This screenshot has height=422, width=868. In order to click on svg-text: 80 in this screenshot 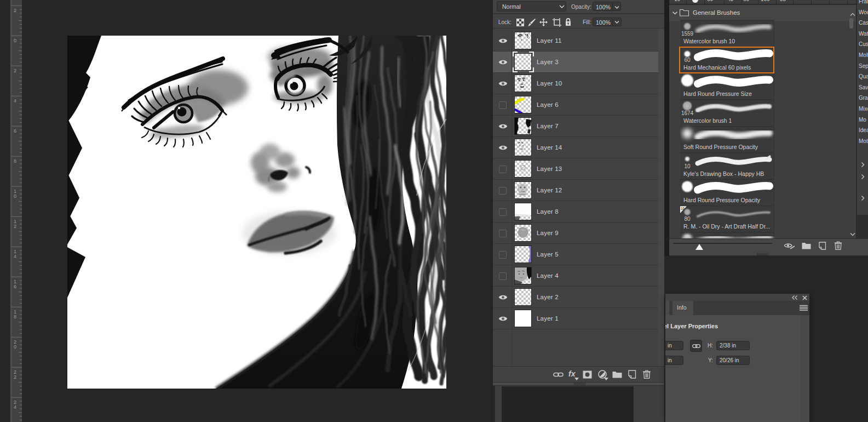, I will do `click(687, 219)`.